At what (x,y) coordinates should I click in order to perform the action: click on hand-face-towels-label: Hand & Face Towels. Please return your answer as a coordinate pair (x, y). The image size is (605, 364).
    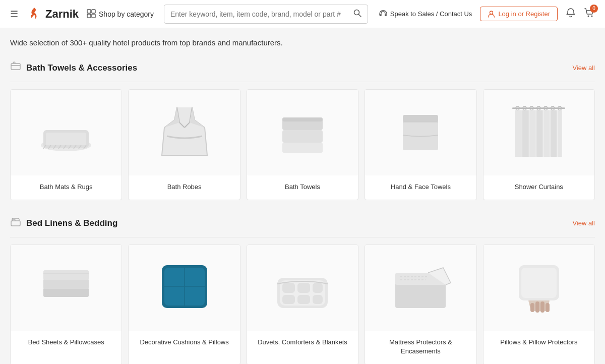
    Looking at the image, I should click on (420, 188).